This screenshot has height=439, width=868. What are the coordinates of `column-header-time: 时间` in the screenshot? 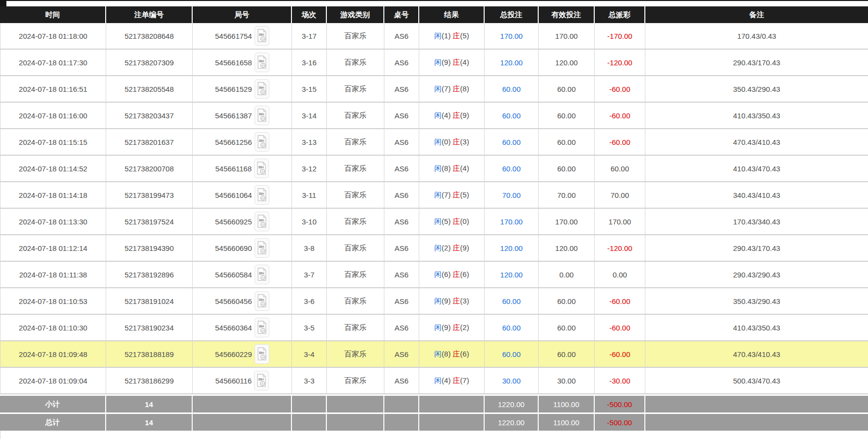 It's located at (53, 15).